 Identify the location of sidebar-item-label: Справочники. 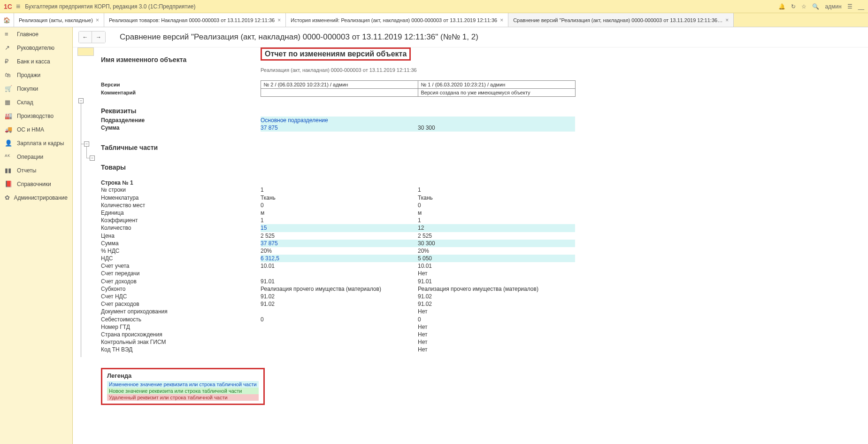
(34, 184).